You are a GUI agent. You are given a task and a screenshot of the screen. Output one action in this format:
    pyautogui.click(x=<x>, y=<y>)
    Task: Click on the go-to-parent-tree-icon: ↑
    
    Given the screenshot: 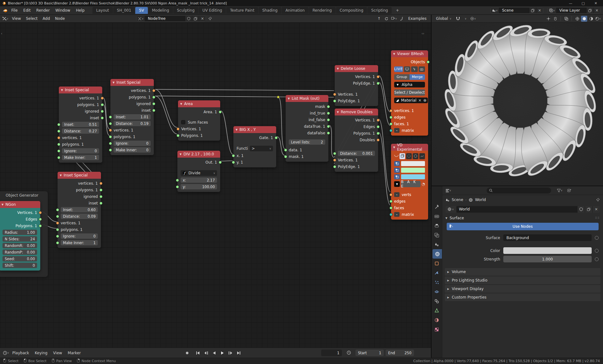 What is the action you would take?
    pyautogui.click(x=379, y=19)
    